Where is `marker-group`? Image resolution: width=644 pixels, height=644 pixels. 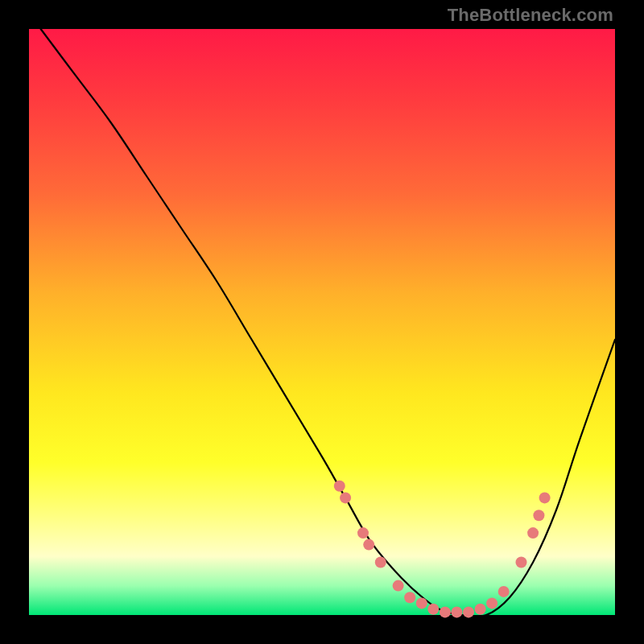
marker-group is located at coordinates (443, 549).